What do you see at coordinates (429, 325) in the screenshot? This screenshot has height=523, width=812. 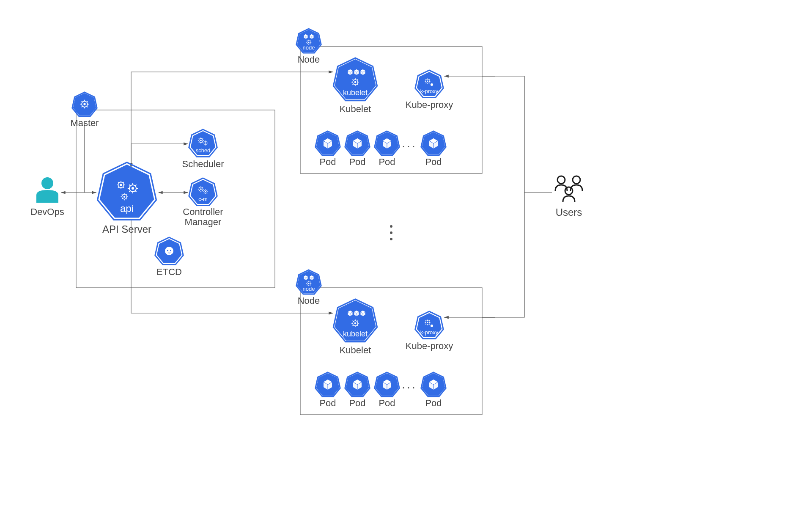 I see `node2-kubeproxy-icon: k-proxy` at bounding box center [429, 325].